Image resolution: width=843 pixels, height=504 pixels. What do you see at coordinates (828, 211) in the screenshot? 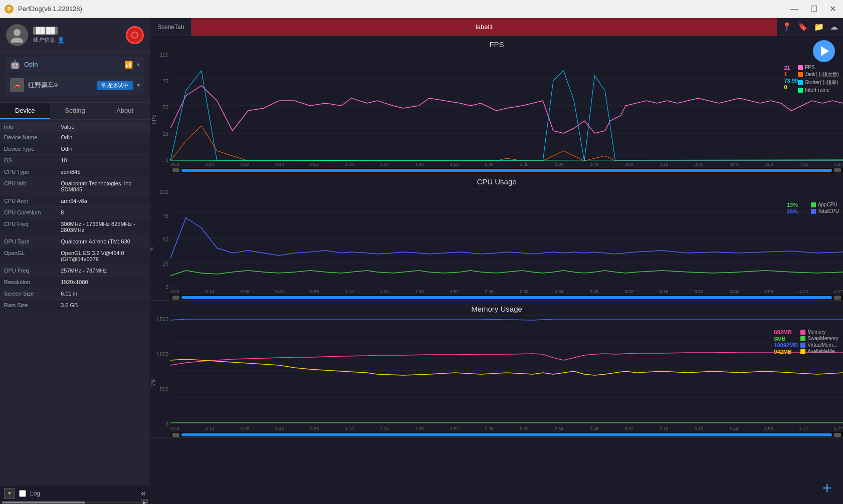
I see `cpu-legend-total-label: TotalCPU` at bounding box center [828, 211].